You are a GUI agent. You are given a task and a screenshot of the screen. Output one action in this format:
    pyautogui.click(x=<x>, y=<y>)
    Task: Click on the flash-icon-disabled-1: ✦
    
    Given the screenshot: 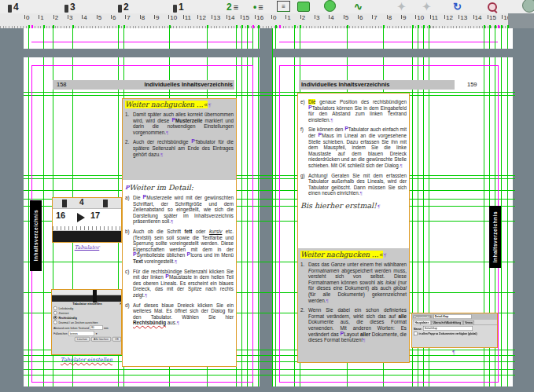 What is the action you would take?
    pyautogui.click(x=401, y=6)
    